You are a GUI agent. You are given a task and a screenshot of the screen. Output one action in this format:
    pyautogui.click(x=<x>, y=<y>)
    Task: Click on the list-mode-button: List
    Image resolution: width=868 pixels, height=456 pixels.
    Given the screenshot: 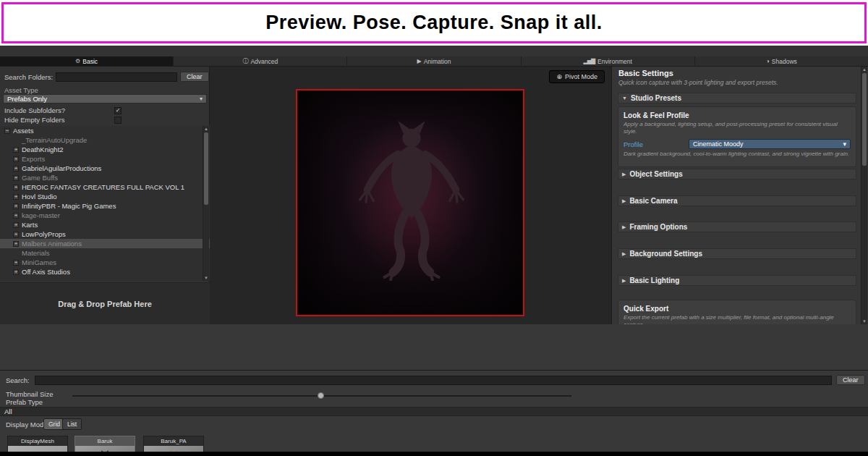 What is the action you would take?
    pyautogui.click(x=72, y=424)
    